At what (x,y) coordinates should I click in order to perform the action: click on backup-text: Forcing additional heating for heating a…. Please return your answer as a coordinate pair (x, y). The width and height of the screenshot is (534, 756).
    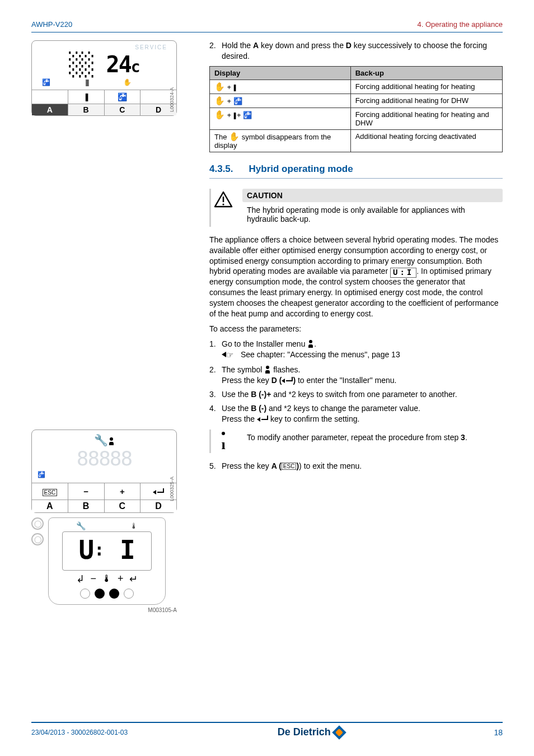
    Looking at the image, I should click on (427, 119).